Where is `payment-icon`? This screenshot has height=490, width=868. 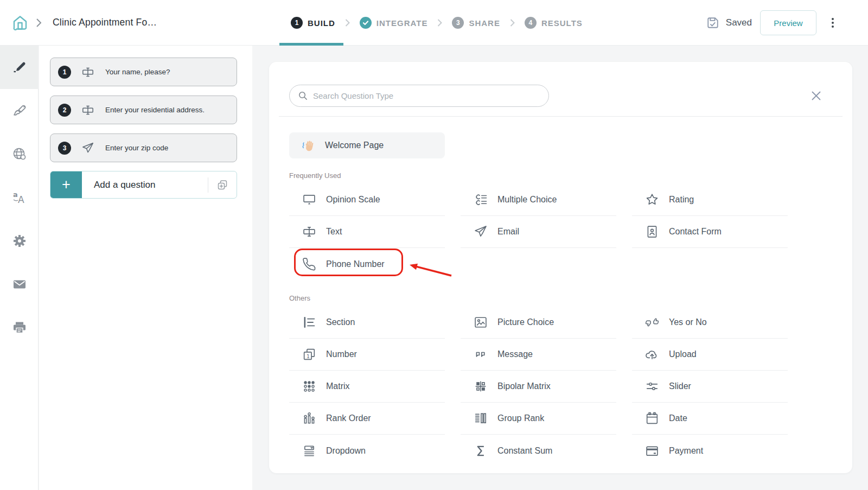 payment-icon is located at coordinates (652, 451).